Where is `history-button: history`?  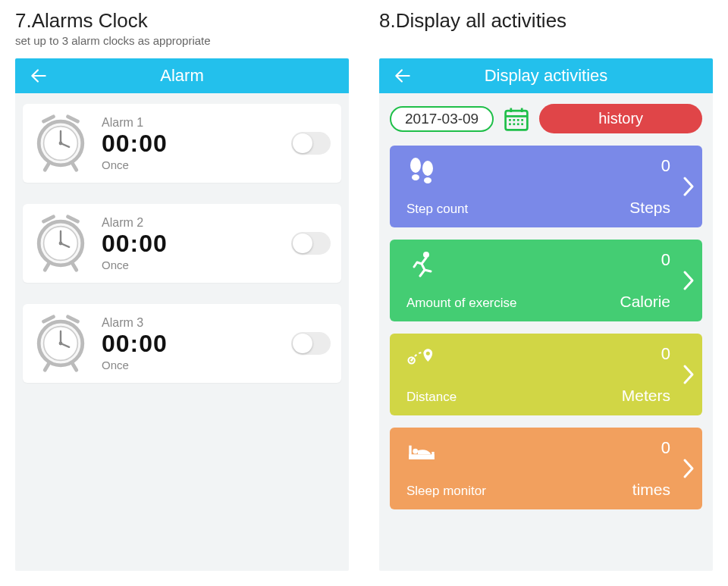
history-button: history is located at coordinates (620, 118).